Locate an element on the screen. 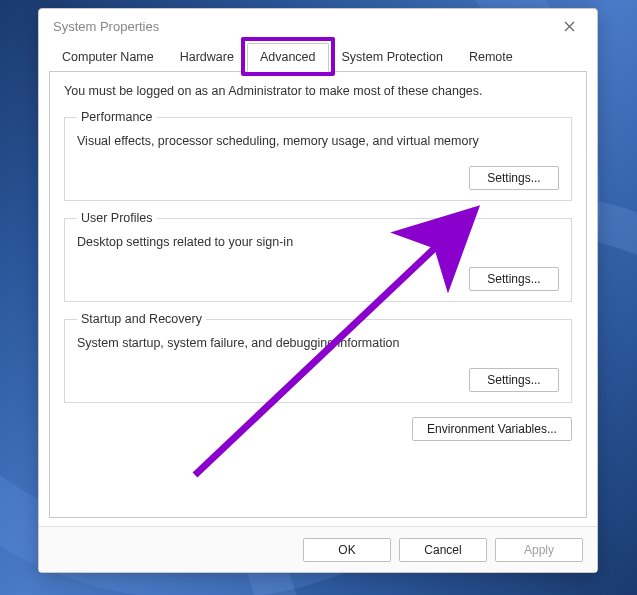  user-profiles-desc: Desktop settings related to your sign-in is located at coordinates (318, 242).